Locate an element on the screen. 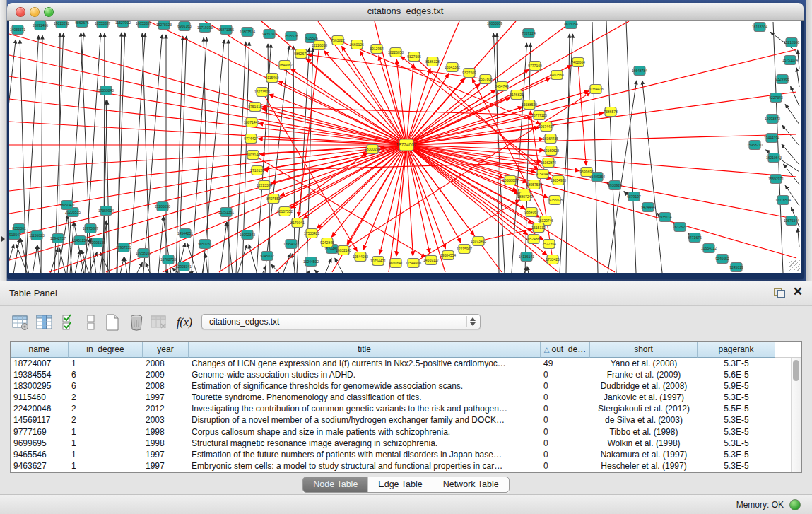 The height and width of the screenshot is (514, 812). column-header-pagerank: pagerank is located at coordinates (736, 350).